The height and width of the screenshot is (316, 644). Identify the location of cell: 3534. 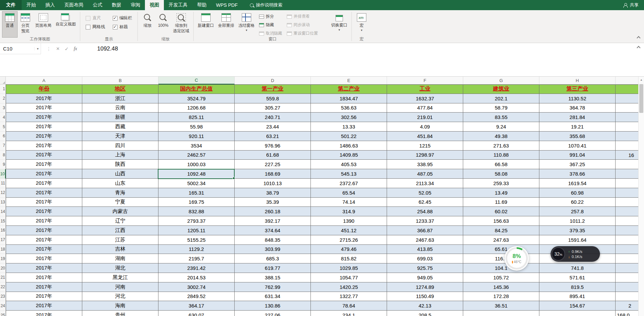
(196, 146).